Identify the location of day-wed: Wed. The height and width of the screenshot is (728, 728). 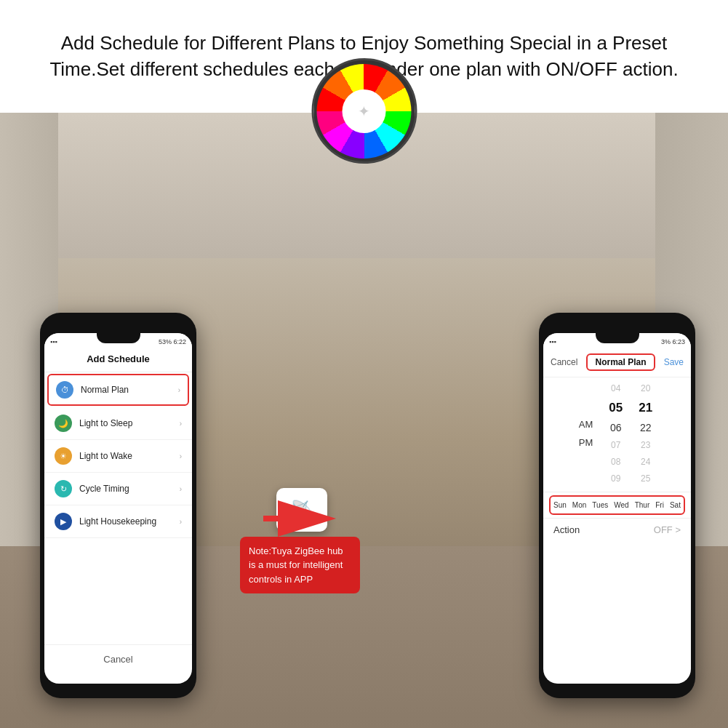
(621, 505).